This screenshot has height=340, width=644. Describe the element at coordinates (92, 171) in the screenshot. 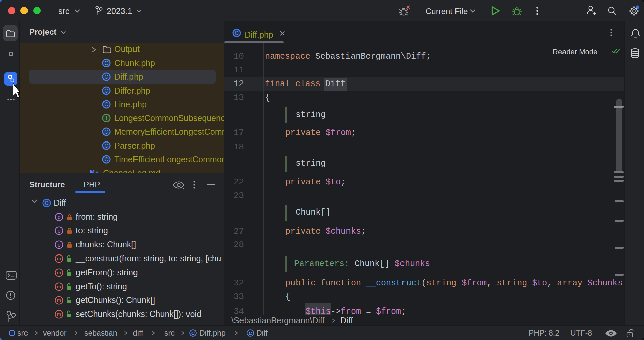

I see `svg-text: M` at that location.